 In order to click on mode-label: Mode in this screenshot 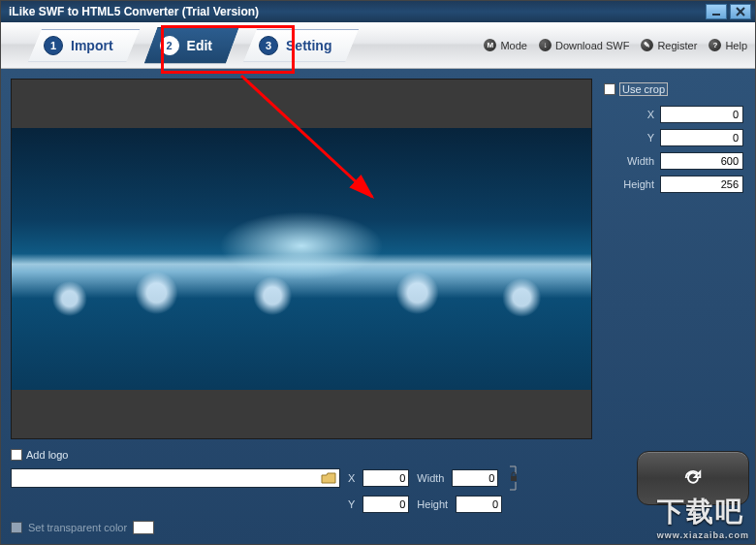, I will do `click(514, 46)`.